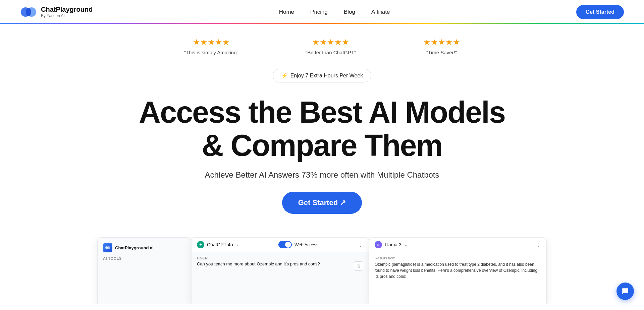  Describe the element at coordinates (67, 9) in the screenshot. I see `logo-name: ChatPlayground` at that location.